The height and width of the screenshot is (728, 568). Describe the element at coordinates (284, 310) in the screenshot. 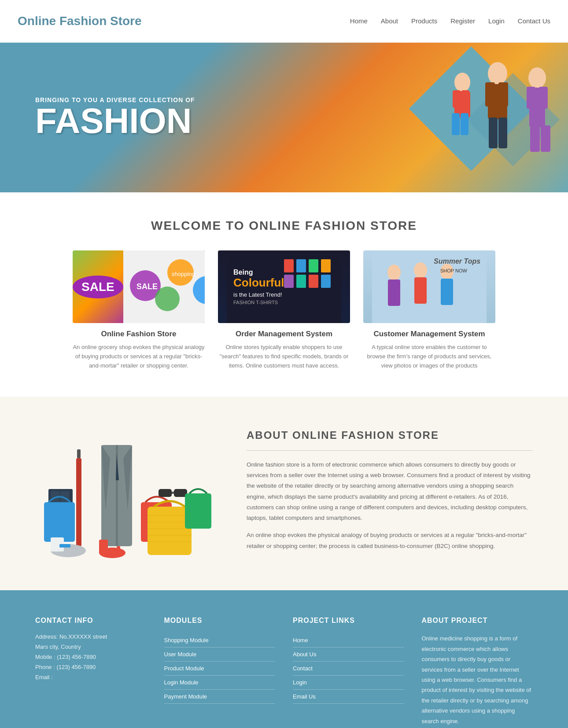

I see `card-order-mgmt: Being Colourful is the Latest Trend! FAS…` at that location.